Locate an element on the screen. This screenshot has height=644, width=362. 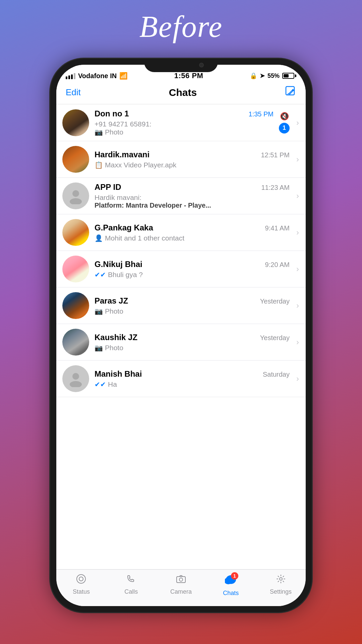
chat-time-don: 1:35 PM is located at coordinates (261, 114).